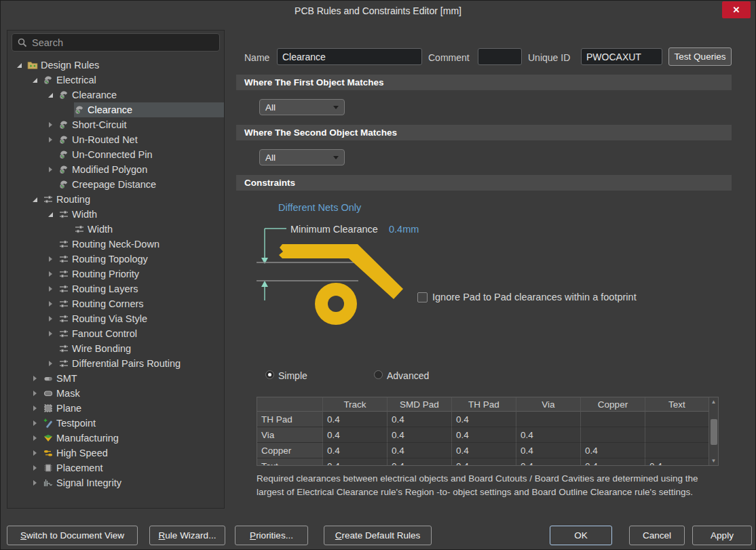  I want to click on test-queries-button: Test Queries, so click(700, 57).